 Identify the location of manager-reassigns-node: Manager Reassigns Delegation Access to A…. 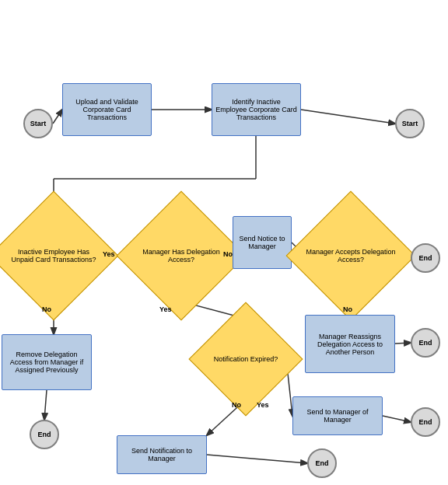
(350, 344).